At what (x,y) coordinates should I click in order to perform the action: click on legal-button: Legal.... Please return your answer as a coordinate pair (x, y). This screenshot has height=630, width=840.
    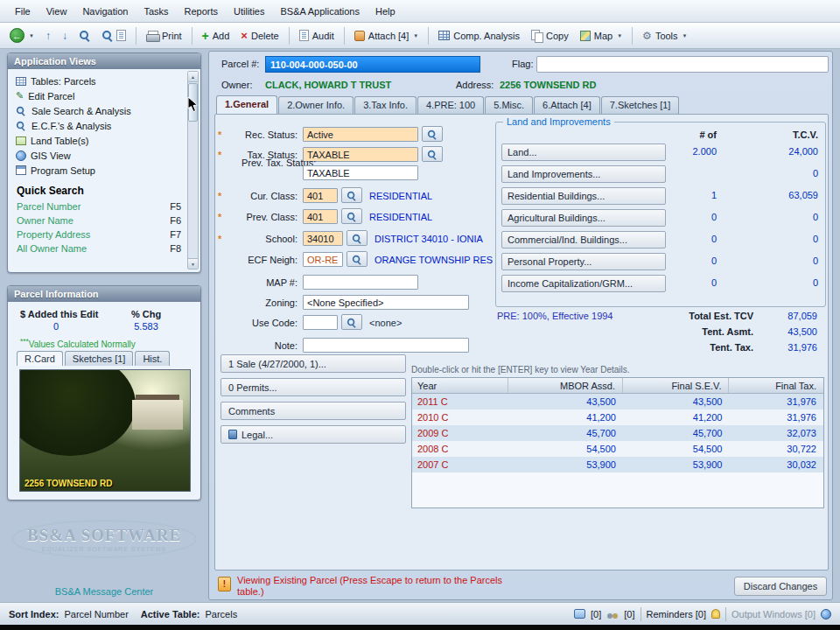
    Looking at the image, I should click on (313, 434).